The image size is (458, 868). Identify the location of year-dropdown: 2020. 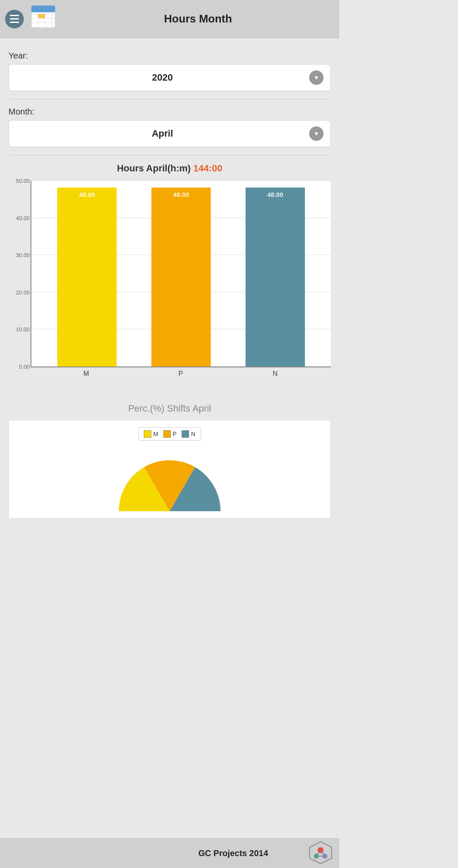
(170, 78).